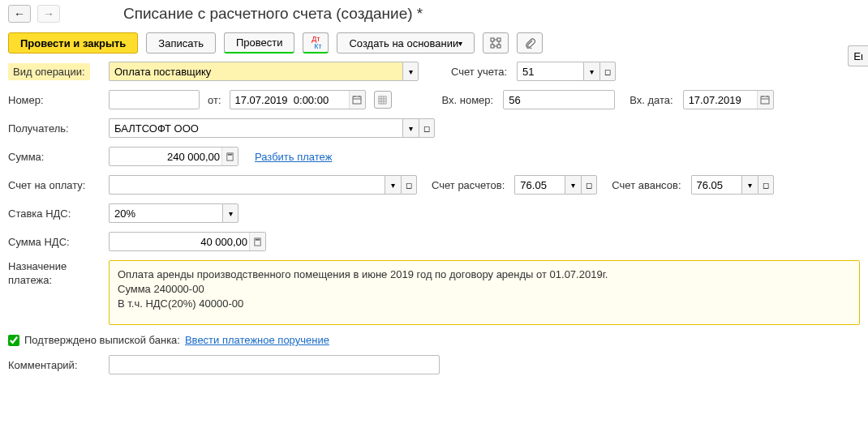 This screenshot has width=868, height=432. What do you see at coordinates (187, 242) in the screenshot?
I see `vat-sum-field` at bounding box center [187, 242].